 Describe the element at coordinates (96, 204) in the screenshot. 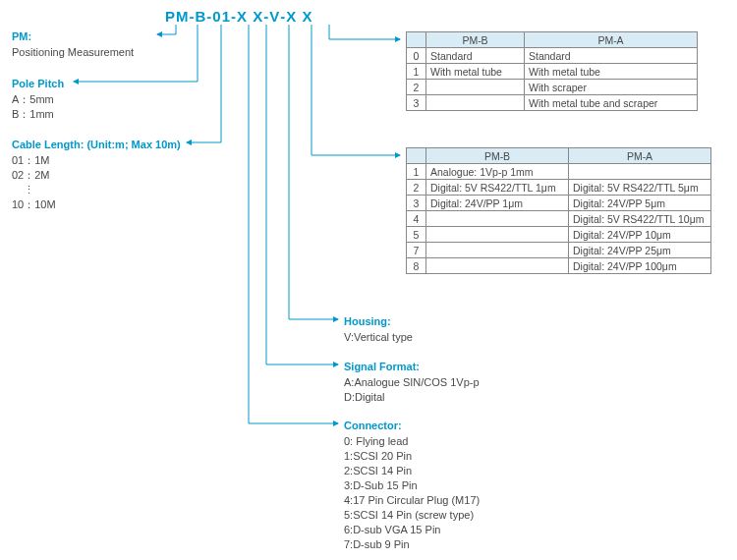

I see `cable-10: 10：10M` at that location.